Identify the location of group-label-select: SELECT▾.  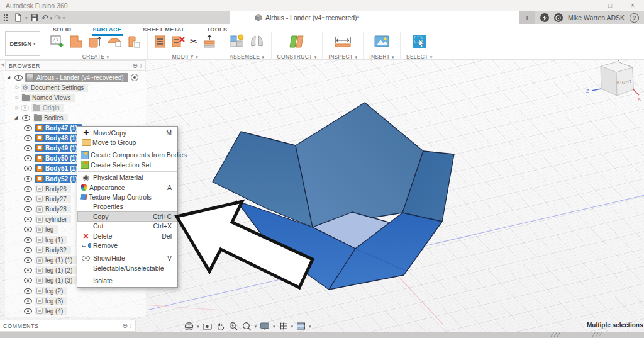
(419, 57).